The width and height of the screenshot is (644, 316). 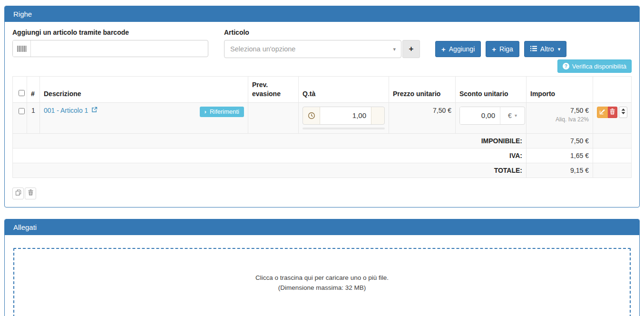 What do you see at coordinates (560, 155) in the screenshot?
I see `iva-value: 1,65 €` at bounding box center [560, 155].